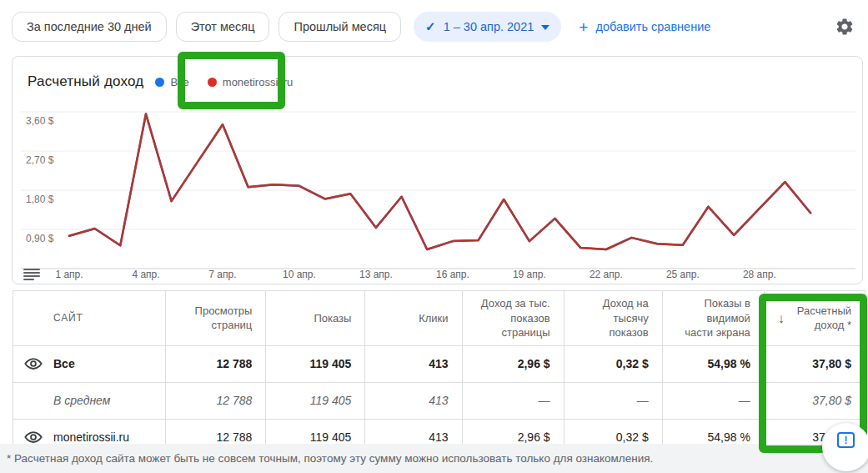 The height and width of the screenshot is (473, 868). Describe the element at coordinates (613, 319) in the screenshot. I see `column-header-impression-rpm: Доход на тысячу показов` at that location.